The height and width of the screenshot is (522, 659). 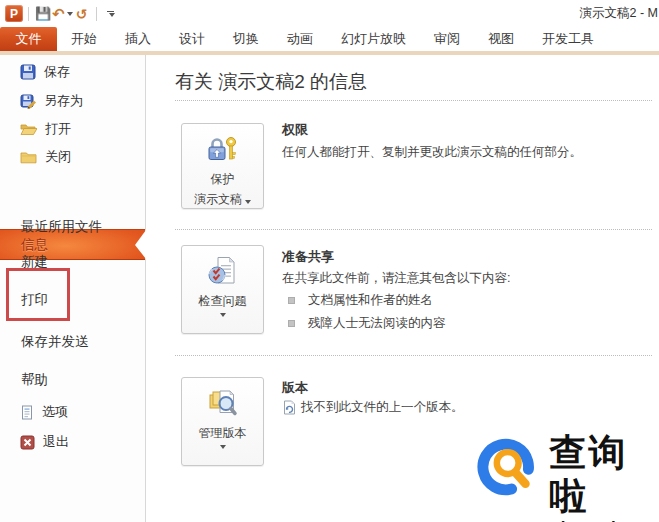 I want to click on section-body: 任何人都能打开、复制并更改此演示文稿的任何部分。, so click(x=432, y=152).